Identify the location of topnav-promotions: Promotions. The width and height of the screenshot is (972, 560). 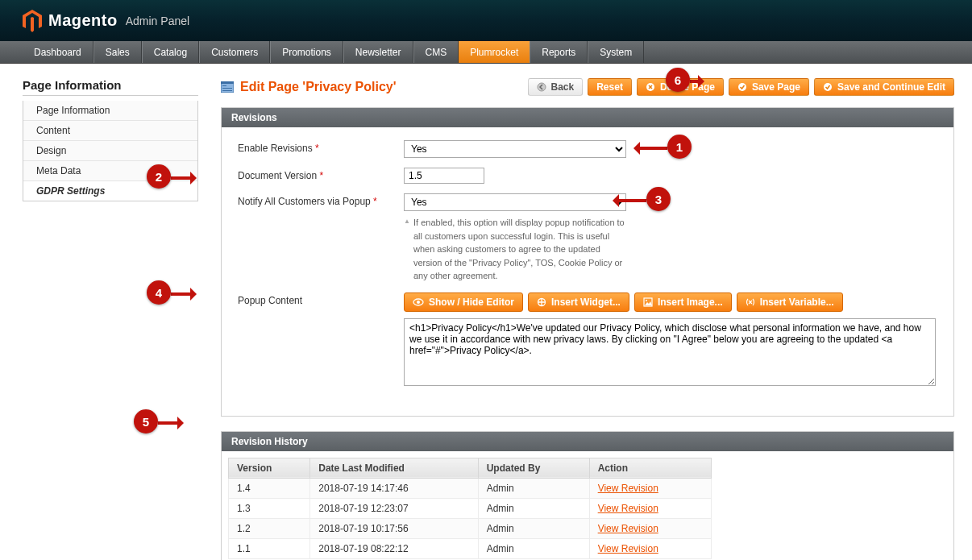
(306, 52).